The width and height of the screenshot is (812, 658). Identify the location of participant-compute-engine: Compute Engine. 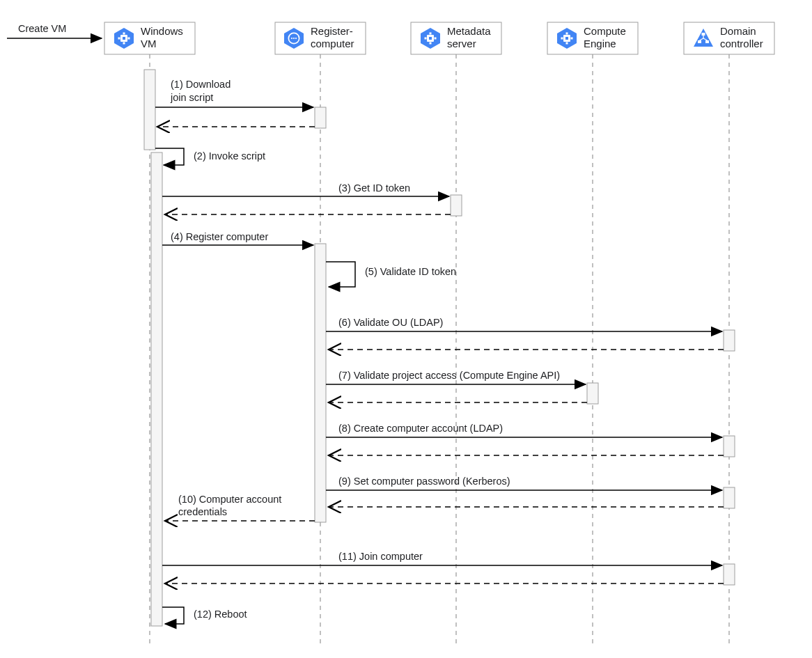
(593, 38).